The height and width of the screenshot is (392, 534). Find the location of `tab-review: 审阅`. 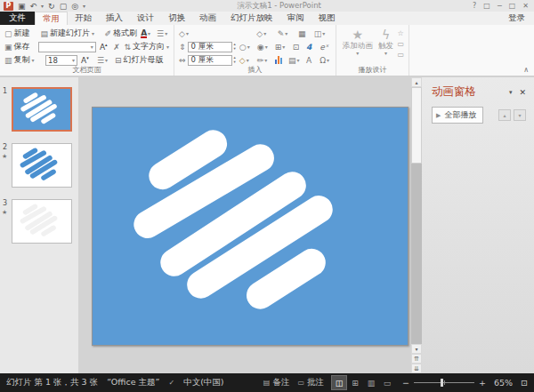

tab-review: 审阅 is located at coordinates (295, 18).